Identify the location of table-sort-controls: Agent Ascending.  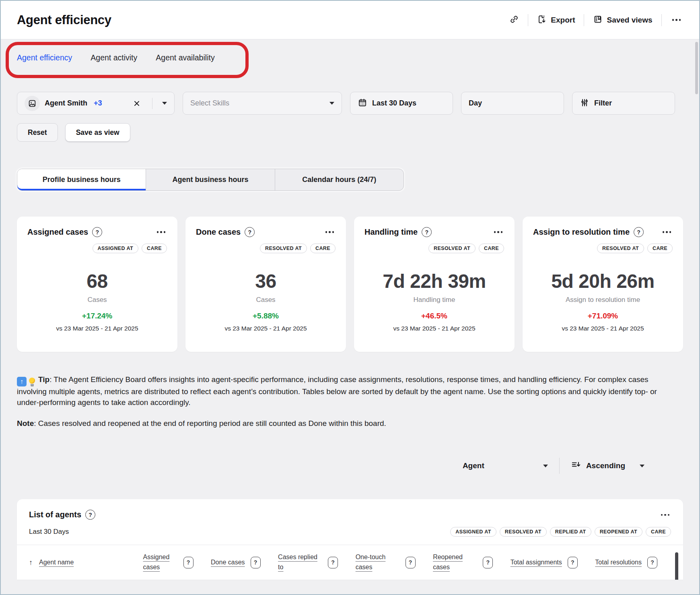
(350, 466).